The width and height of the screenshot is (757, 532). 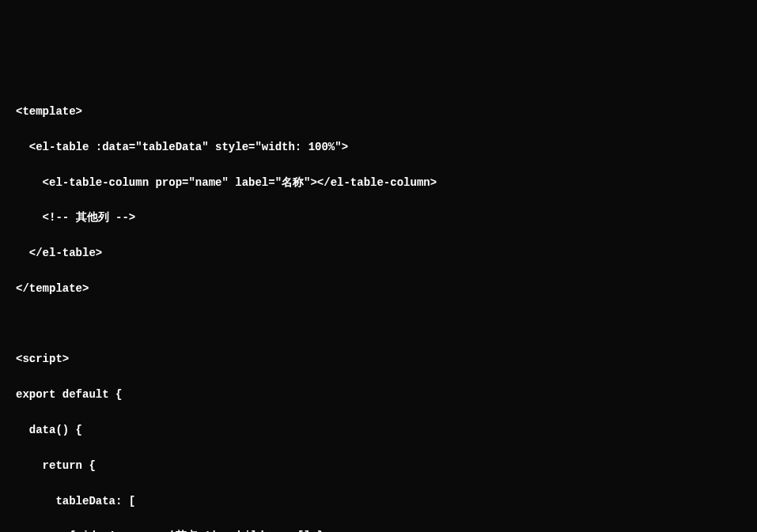 What do you see at coordinates (378, 359) in the screenshot?
I see `code-line: <script>` at bounding box center [378, 359].